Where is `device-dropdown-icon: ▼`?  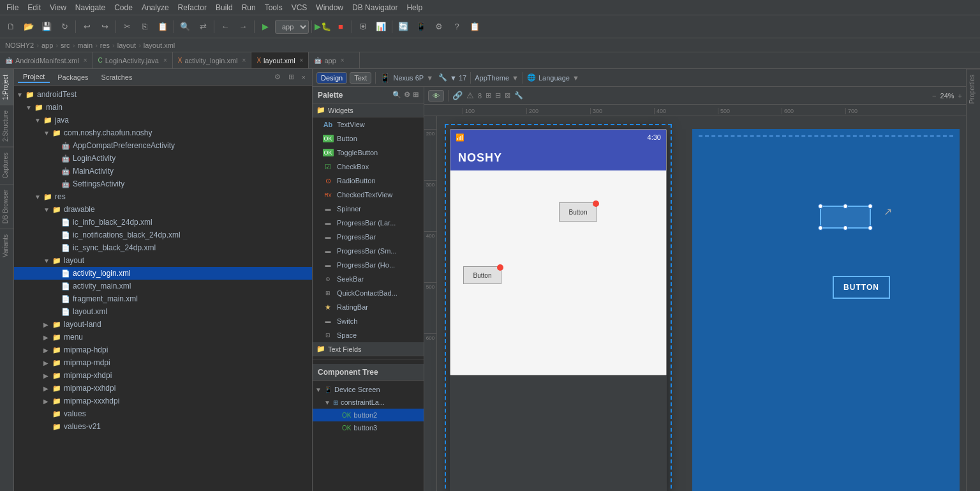
device-dropdown-icon: ▼ is located at coordinates (430, 78).